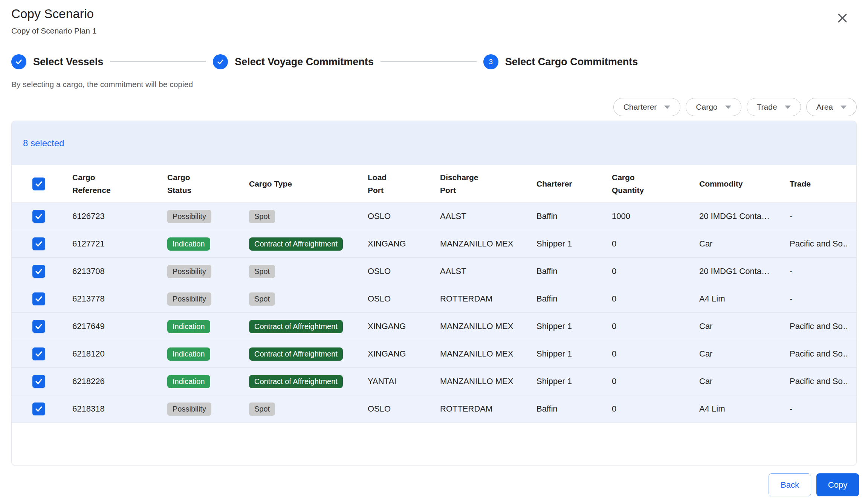  Describe the element at coordinates (838, 485) in the screenshot. I see `copy-button: Copy` at that location.